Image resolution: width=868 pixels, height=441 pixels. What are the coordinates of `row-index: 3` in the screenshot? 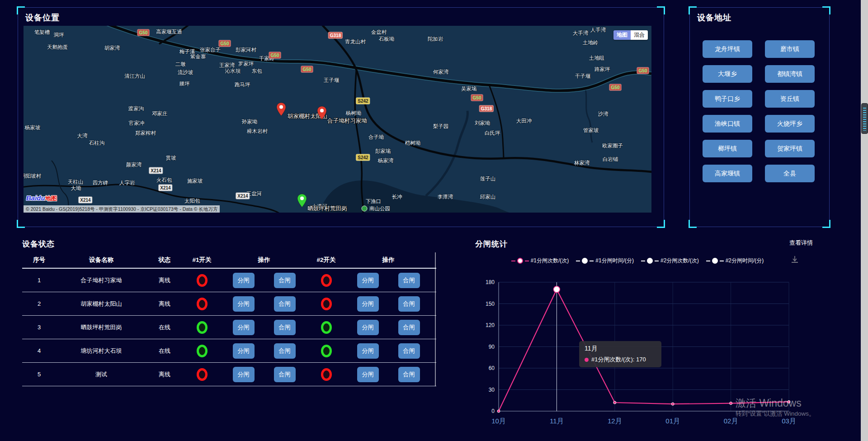 It's located at (39, 327).